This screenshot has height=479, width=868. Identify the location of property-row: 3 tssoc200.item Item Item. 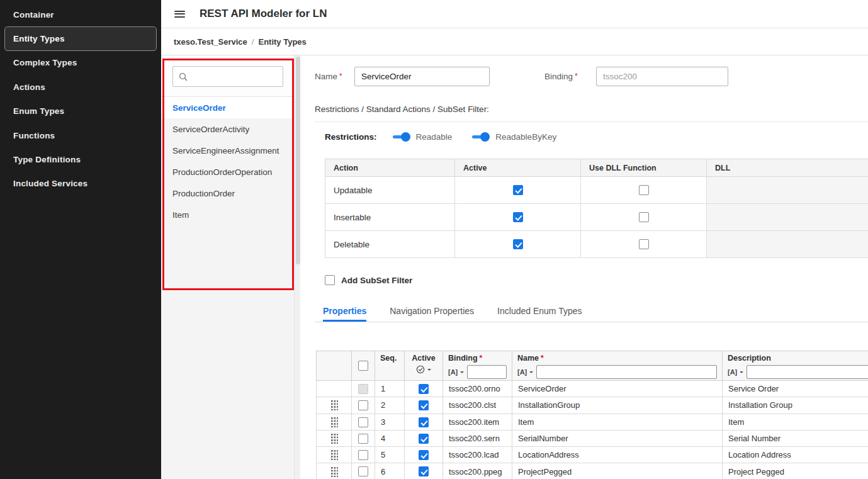
(592, 422).